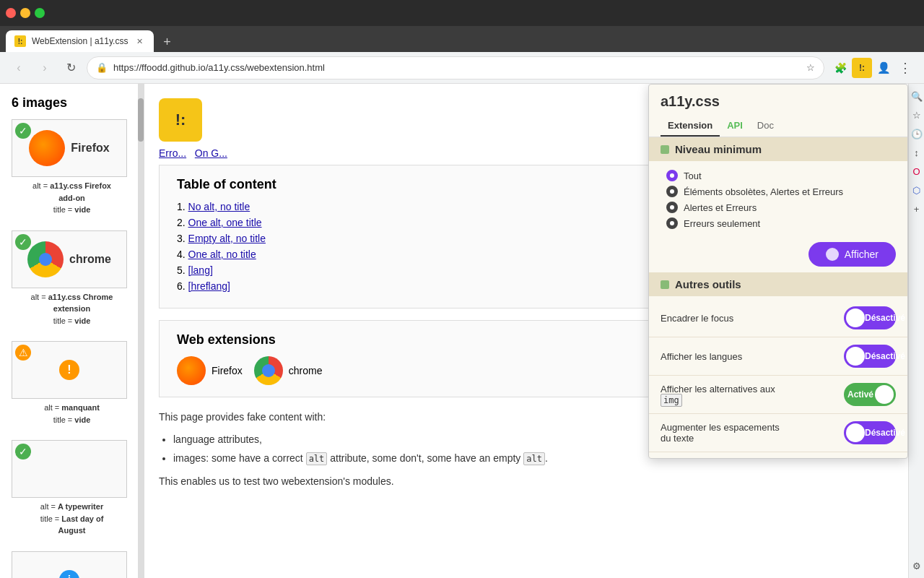  Describe the element at coordinates (917, 96) in the screenshot. I see `sidebar-search-icon: 🔍` at that location.